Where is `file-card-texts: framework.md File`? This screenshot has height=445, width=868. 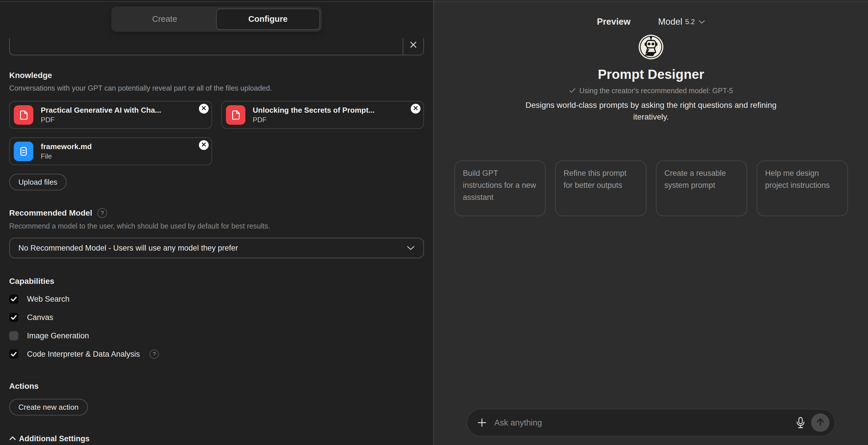 file-card-texts: framework.md File is located at coordinates (66, 151).